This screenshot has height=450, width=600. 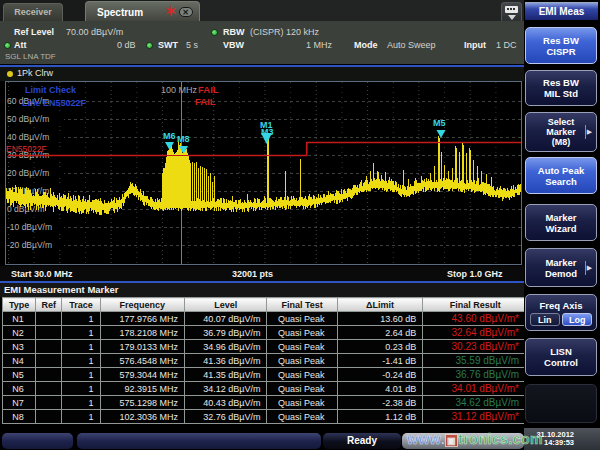 What do you see at coordinates (28, 137) in the screenshot?
I see `svg-text: 40 dBµV/m` at bounding box center [28, 137].